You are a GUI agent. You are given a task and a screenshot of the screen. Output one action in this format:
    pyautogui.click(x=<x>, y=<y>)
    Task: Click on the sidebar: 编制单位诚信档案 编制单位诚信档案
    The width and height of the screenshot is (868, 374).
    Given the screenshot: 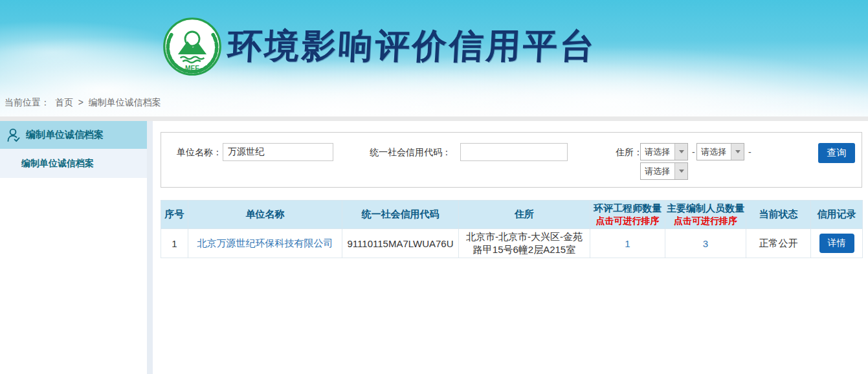 What is the action you would take?
    pyautogui.click(x=74, y=247)
    